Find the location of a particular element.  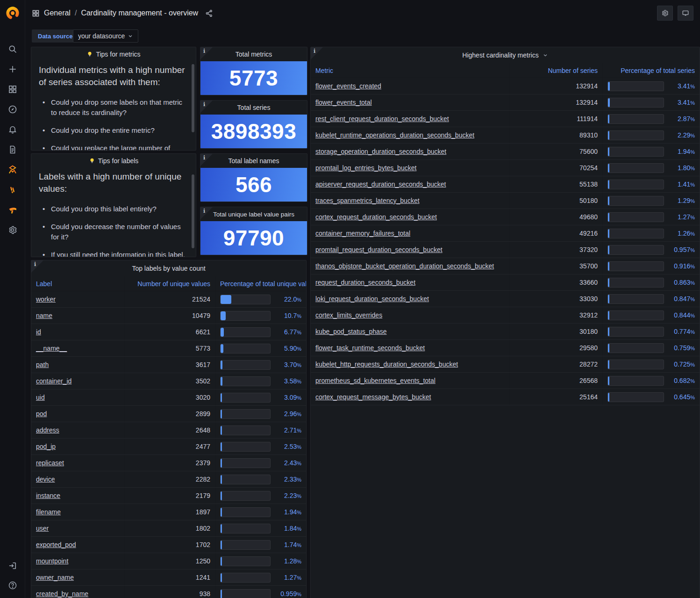

label-link: pod_ip is located at coordinates (46, 447).